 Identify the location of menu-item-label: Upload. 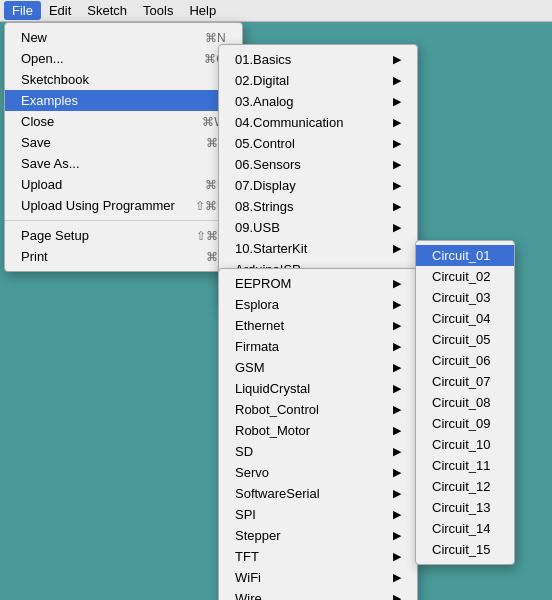
(42, 184).